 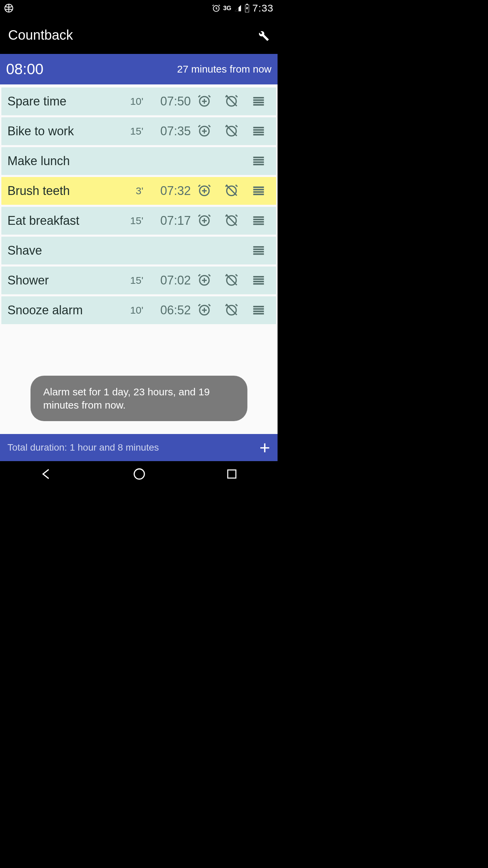 What do you see at coordinates (139, 221) in the screenshot?
I see `task-row: Eat breakfast 15' 07:17` at bounding box center [139, 221].